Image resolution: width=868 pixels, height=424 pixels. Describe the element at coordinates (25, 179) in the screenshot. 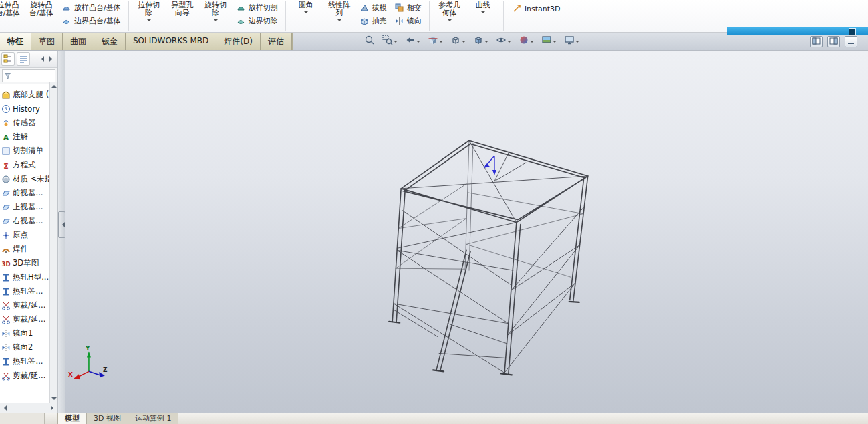

I see `tree-item: 材质 <未指定>` at that location.